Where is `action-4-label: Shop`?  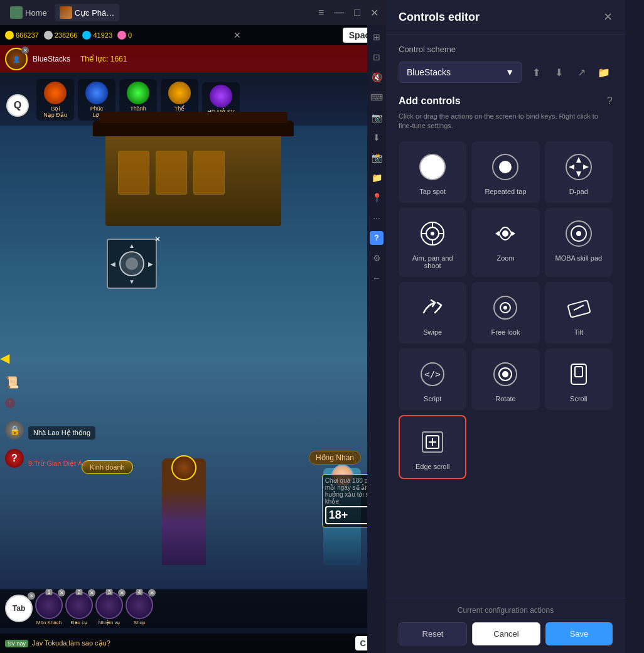 action-4-label: Shop is located at coordinates (139, 623).